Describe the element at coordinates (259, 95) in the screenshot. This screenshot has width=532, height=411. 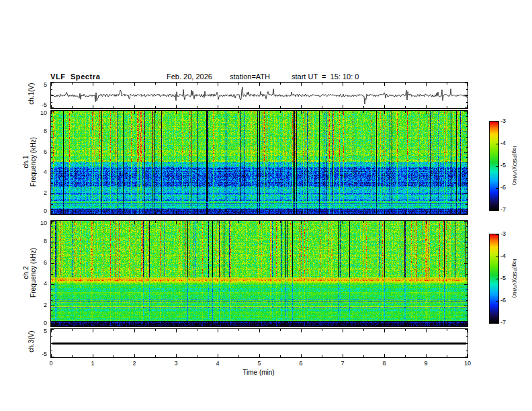
I see `ch1-waveform-plot` at that location.